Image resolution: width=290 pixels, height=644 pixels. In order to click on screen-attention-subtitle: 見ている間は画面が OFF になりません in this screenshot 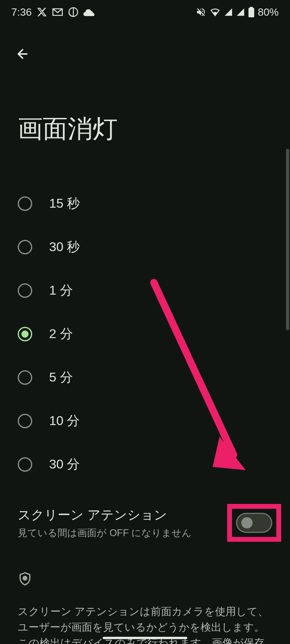, I will do `click(127, 533)`.